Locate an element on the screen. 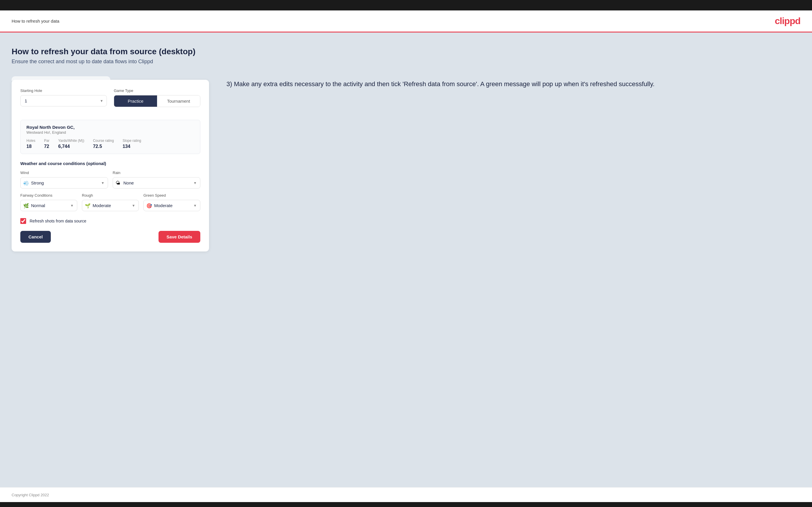 This screenshot has width=812, height=507. page-subtitle: Ensure the correct and most up to date d… is located at coordinates (406, 62).